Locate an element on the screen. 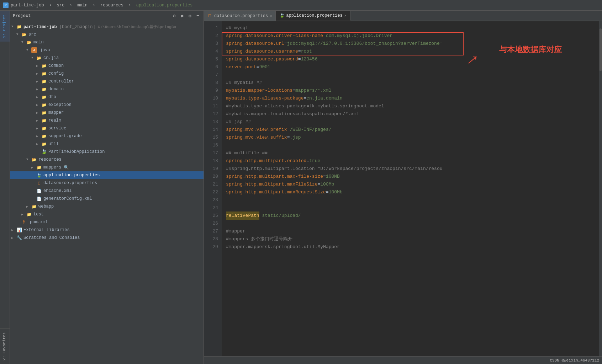 This screenshot has height=364, width=602. tab-application-label: application.properties is located at coordinates (314, 16).